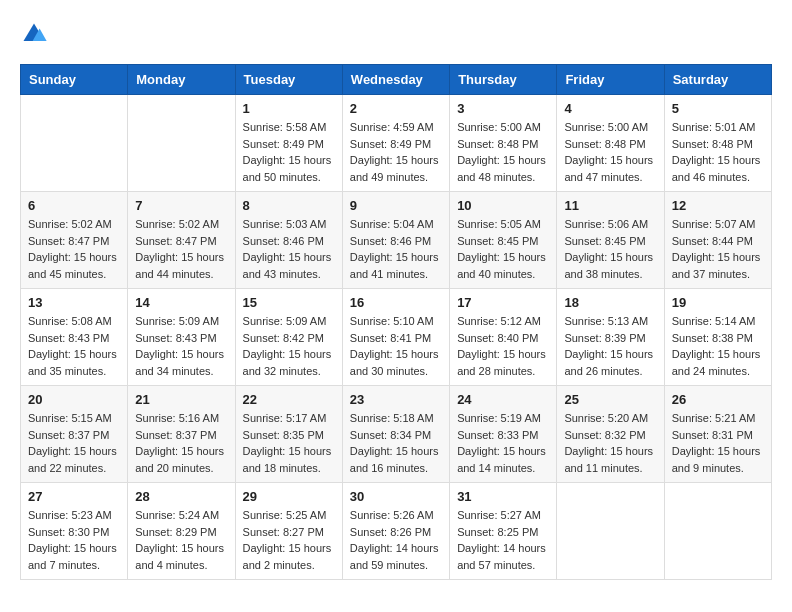 The image size is (792, 612). Describe the element at coordinates (396, 34) in the screenshot. I see `page-header` at that location.